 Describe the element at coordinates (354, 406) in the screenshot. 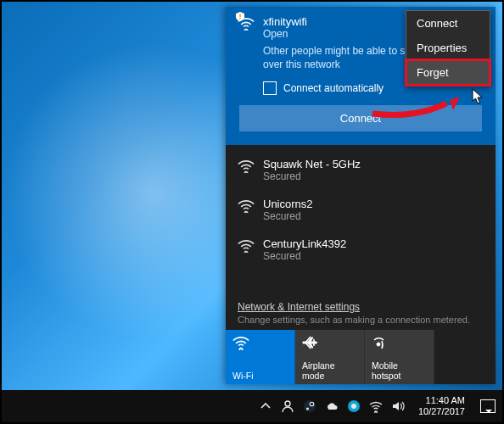

I see `tray-app-icon` at that location.